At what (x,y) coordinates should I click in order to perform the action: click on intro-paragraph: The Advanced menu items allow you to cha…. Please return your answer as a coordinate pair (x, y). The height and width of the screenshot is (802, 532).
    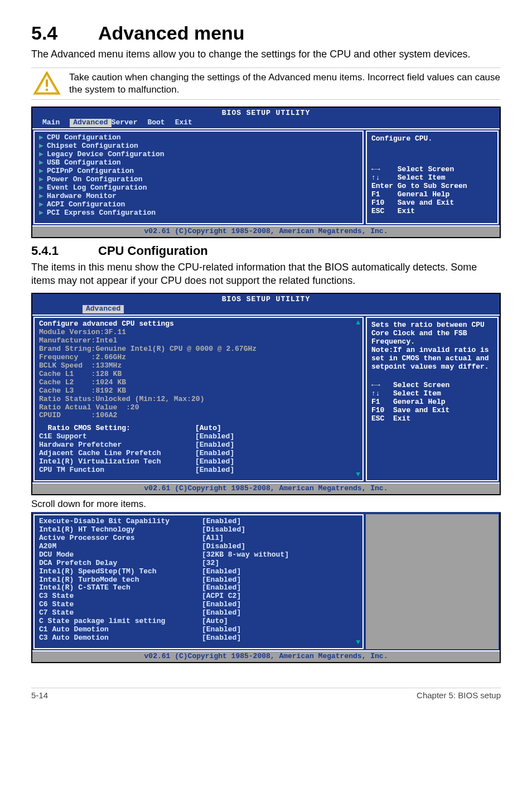
    Looking at the image, I should click on (266, 54).